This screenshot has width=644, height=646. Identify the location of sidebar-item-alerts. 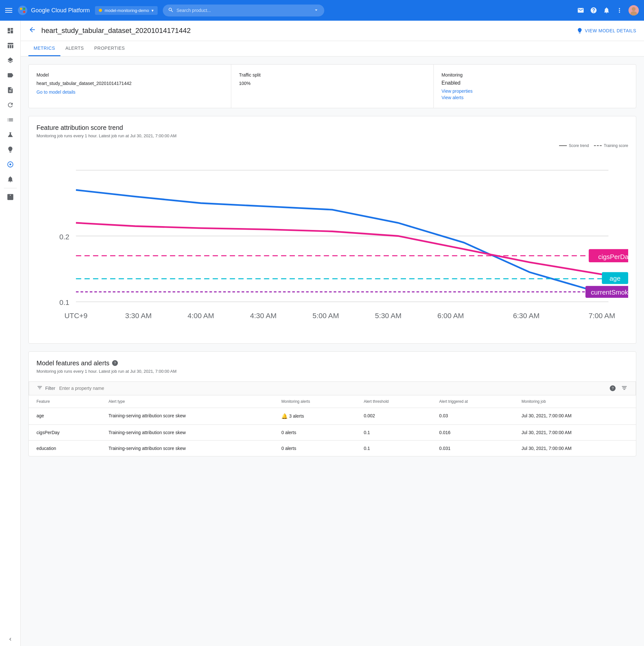
(10, 179).